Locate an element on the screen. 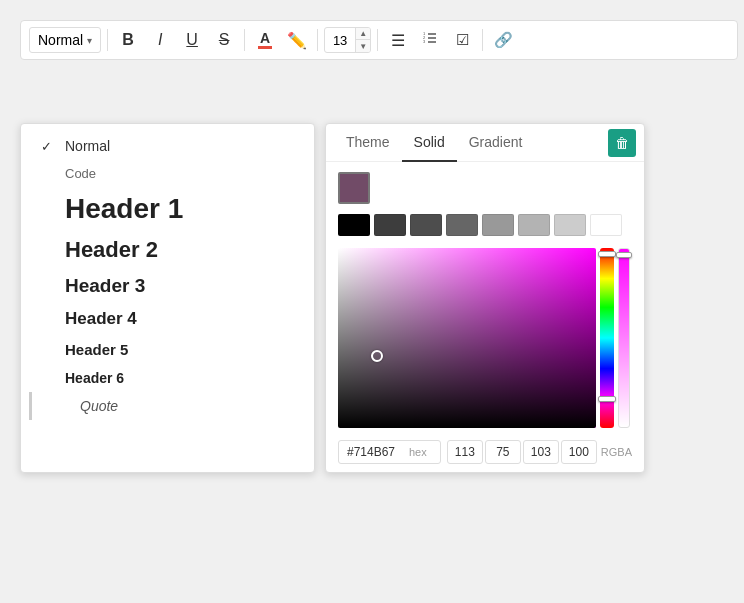 The height and width of the screenshot is (603, 744). font-size-control: ▲ ▼ is located at coordinates (348, 40).